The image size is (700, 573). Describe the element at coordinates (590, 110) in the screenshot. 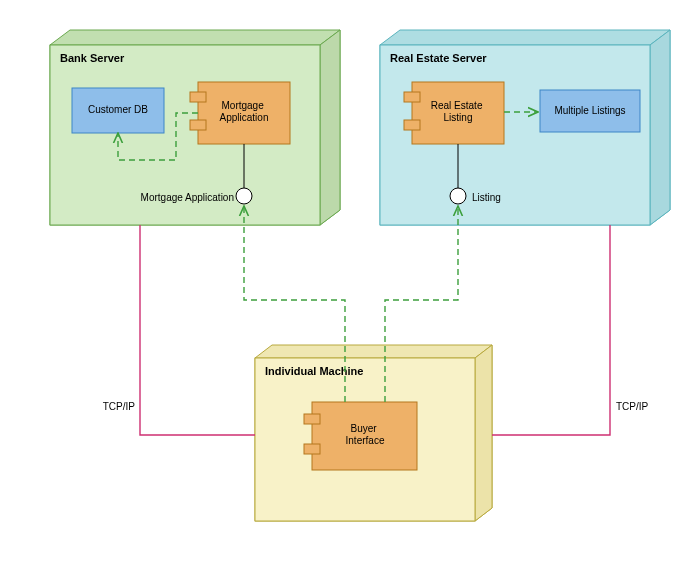

I see `multiple-listings-label: Multiple Listings` at that location.